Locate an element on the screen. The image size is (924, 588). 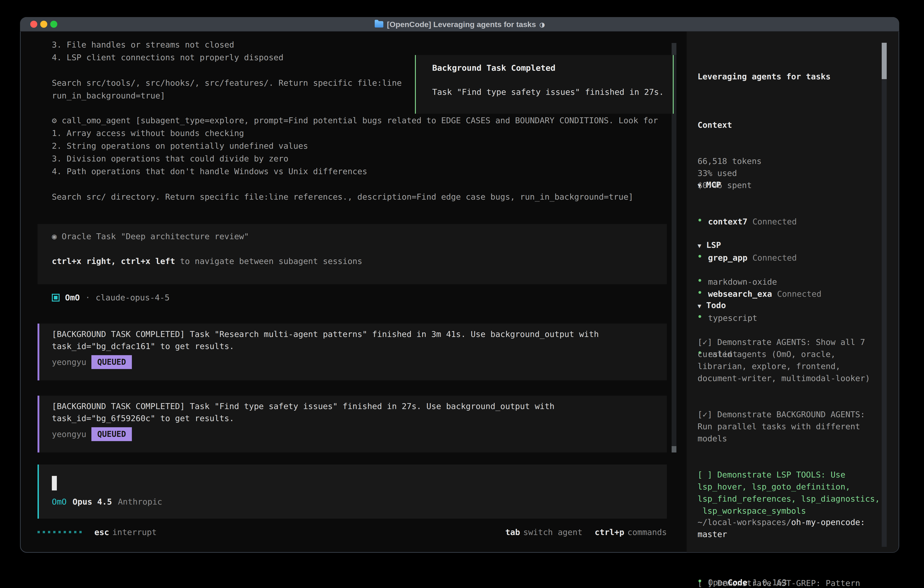
sidebar-scrollbar is located at coordinates (884, 295).